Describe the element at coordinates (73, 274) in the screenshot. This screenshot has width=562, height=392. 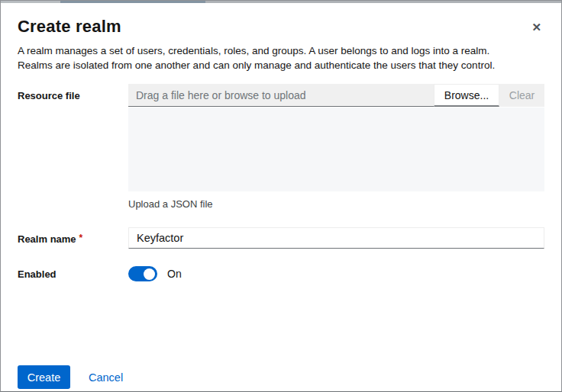
I see `enabled-label: Enabled` at that location.